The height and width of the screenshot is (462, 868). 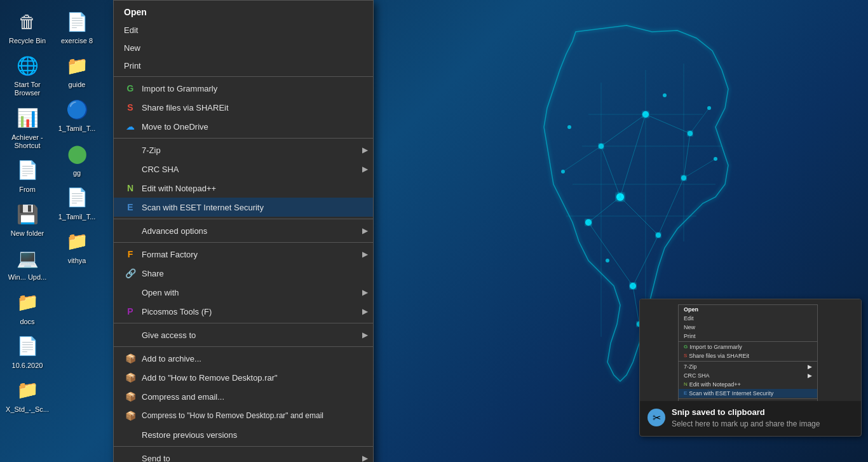 What do you see at coordinates (243, 88) in the screenshot?
I see `ctx-grammarly: G Import to Grammarly` at bounding box center [243, 88].